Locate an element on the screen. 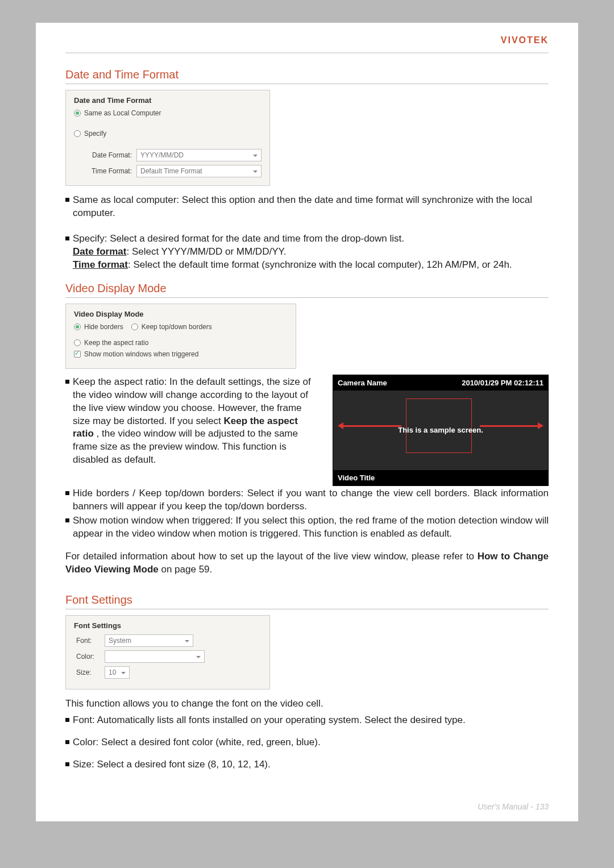 This screenshot has width=614, height=868. date-format-select: YYYY/MM/DD is located at coordinates (199, 155).